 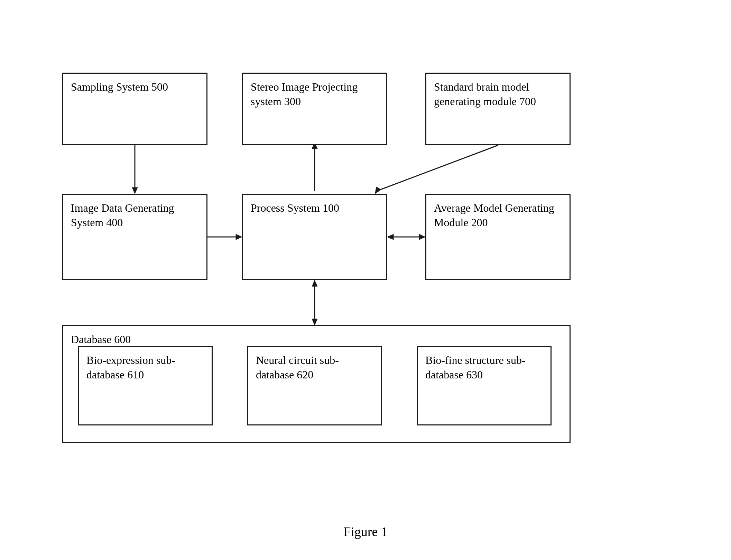 I want to click on figure-caption: Figure 1, so click(x=366, y=532).